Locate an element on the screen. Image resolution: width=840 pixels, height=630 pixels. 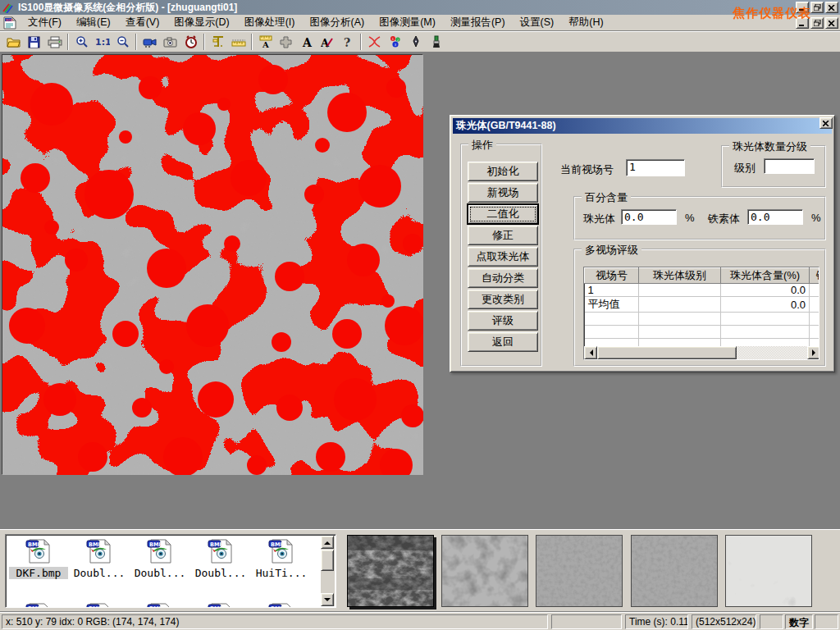
init-button: 初始化 is located at coordinates (503, 171).